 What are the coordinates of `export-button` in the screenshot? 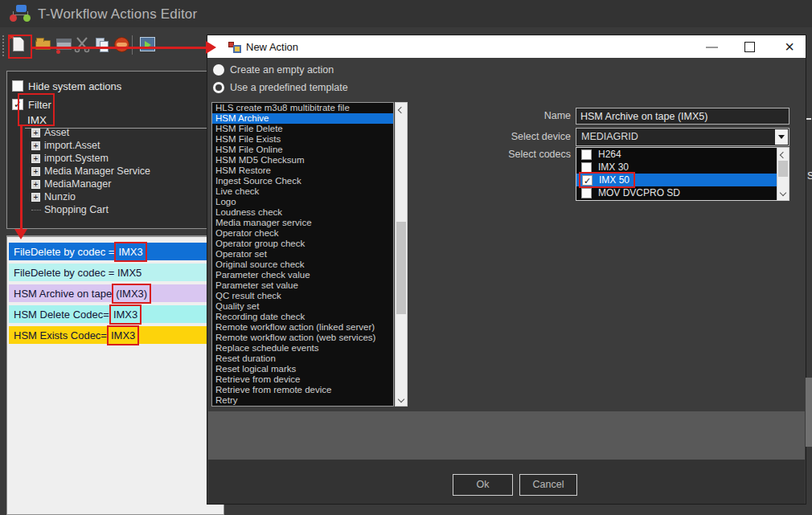 It's located at (64, 45).